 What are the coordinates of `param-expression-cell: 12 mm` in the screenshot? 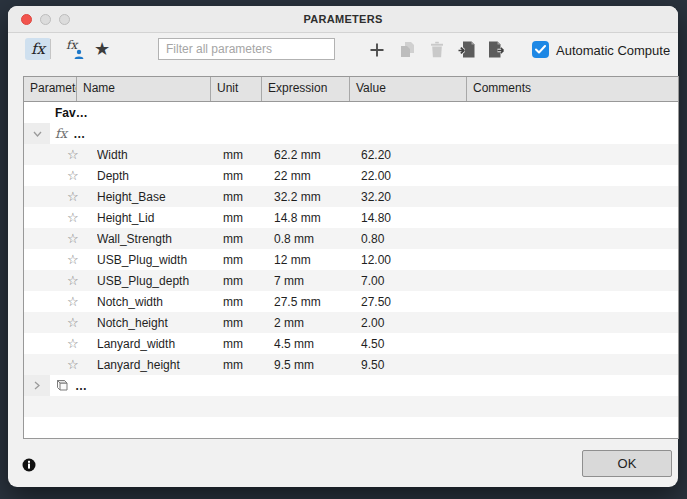 It's located at (312, 260).